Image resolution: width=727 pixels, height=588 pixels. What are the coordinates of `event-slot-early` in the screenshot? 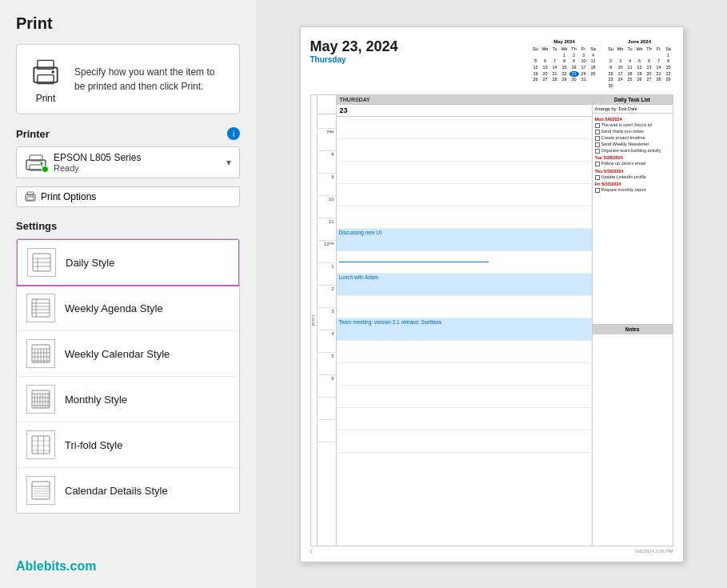 It's located at (464, 128).